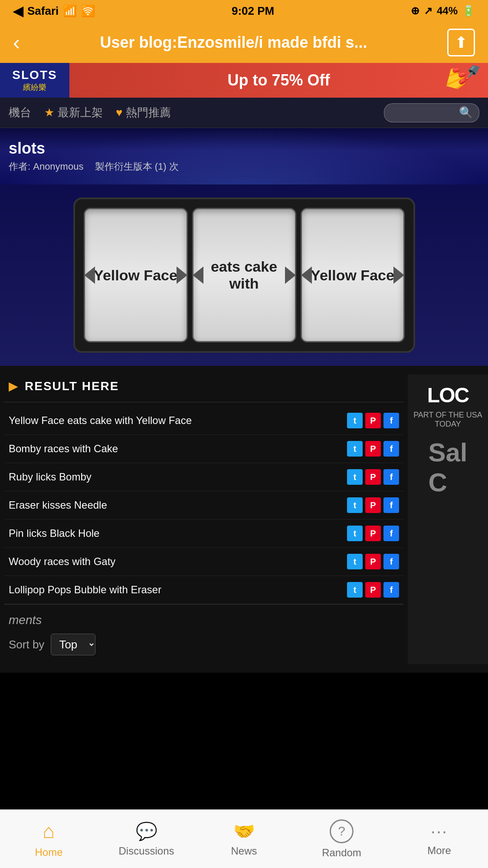  Describe the element at coordinates (100, 421) in the screenshot. I see `result-text-0: Yellow Face eats cake with Yellow Face` at that location.